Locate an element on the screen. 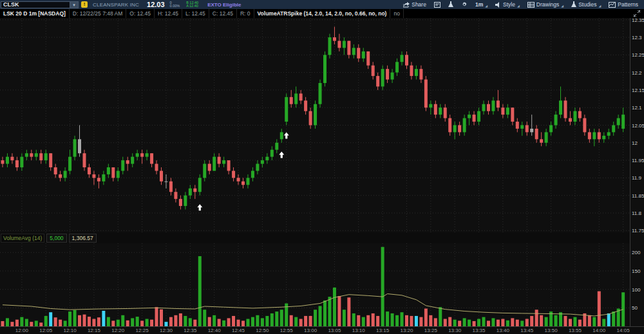  style-label: Style is located at coordinates (509, 5).